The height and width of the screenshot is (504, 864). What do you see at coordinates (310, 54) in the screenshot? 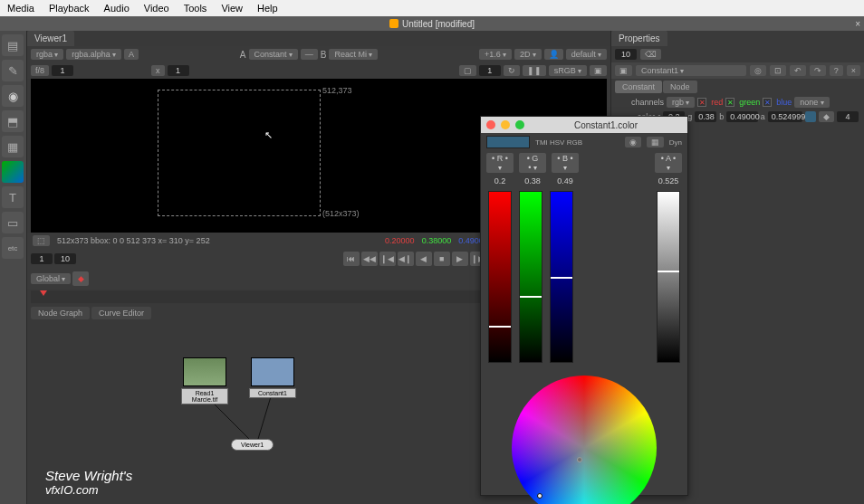
I see `sep1: —` at bounding box center [310, 54].